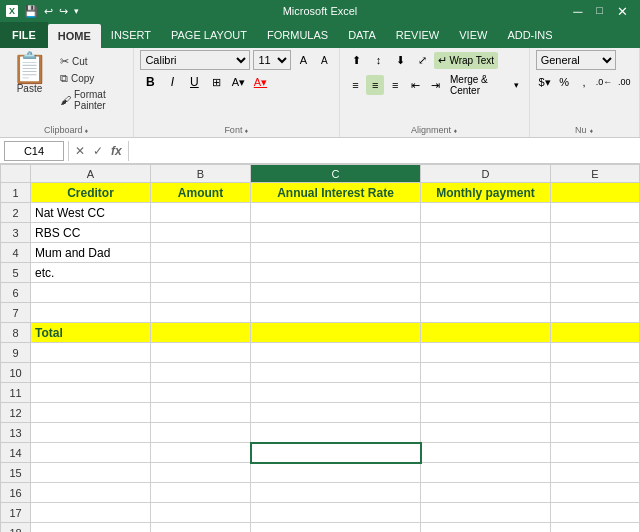 This screenshot has height=532, width=640. I want to click on merge-dropdown-icon: ▾, so click(516, 85).